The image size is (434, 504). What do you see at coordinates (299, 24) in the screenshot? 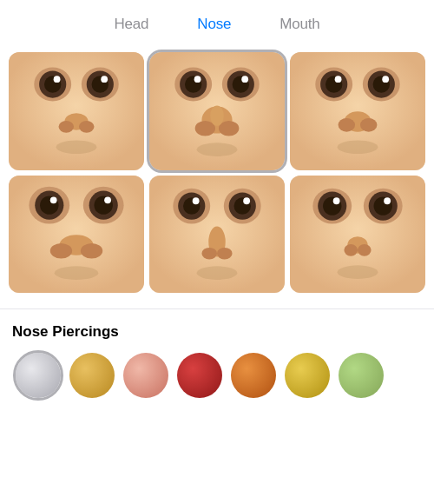
I see `tab-mouth: Mouth` at bounding box center [299, 24].